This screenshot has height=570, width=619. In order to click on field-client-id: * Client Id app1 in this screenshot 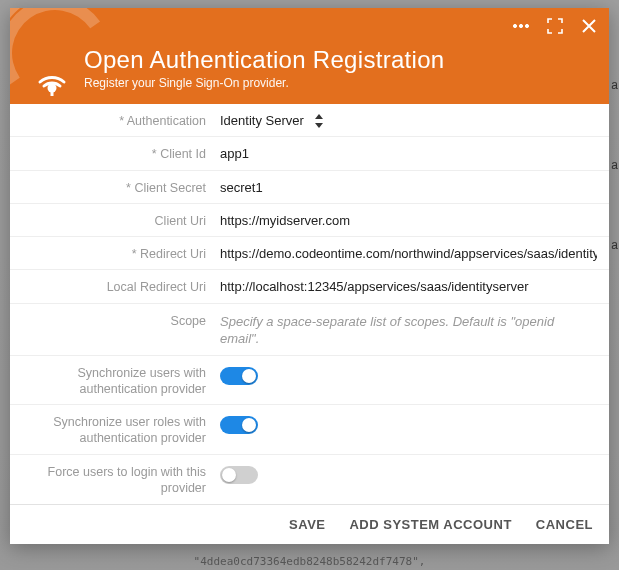, I will do `click(310, 154)`.